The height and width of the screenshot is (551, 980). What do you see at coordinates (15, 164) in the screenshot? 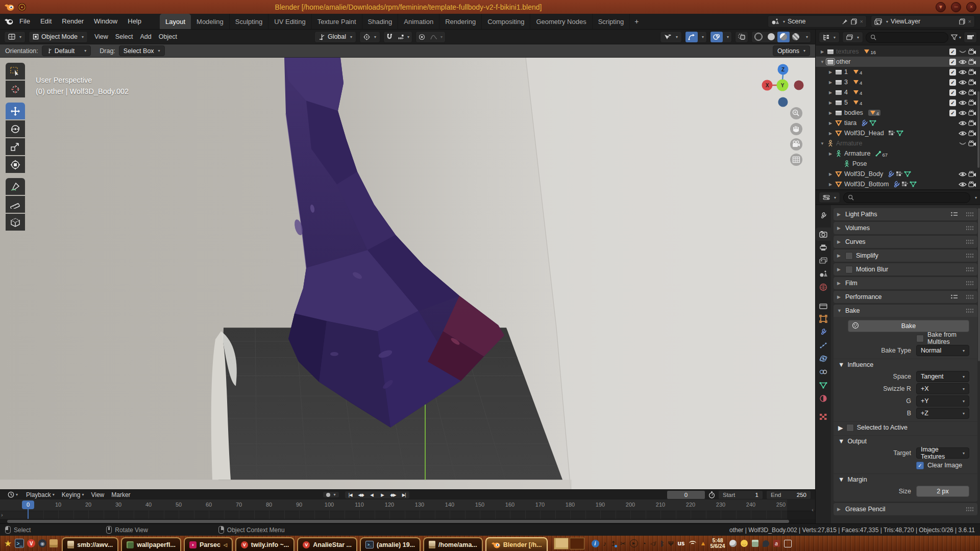
I see `tool-transform` at bounding box center [15, 164].